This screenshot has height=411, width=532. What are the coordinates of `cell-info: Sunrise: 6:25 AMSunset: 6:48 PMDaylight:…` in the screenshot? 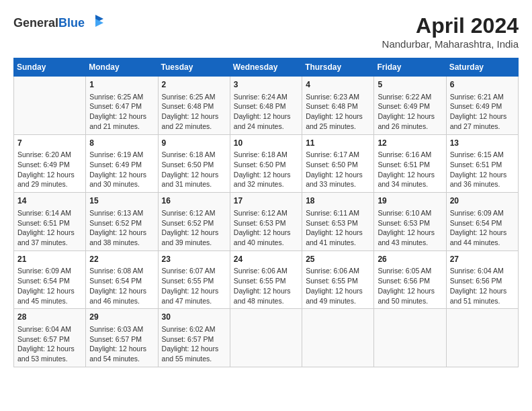 It's located at (194, 111).